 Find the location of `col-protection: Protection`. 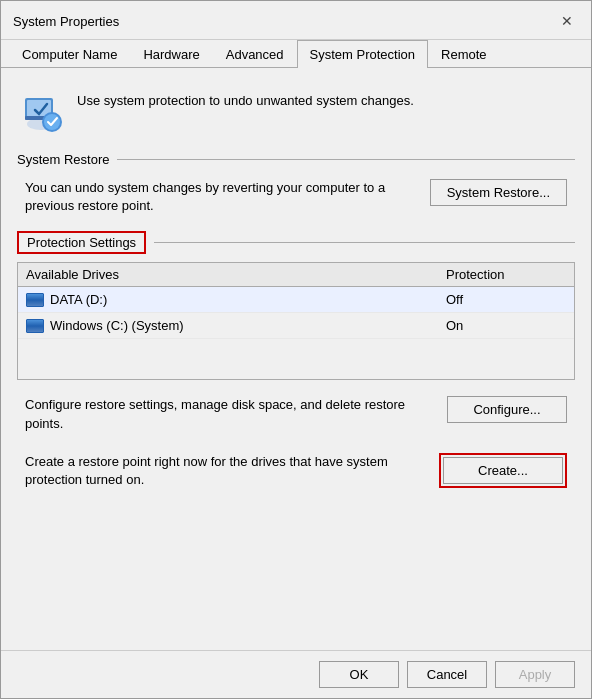

col-protection: Protection is located at coordinates (506, 274).